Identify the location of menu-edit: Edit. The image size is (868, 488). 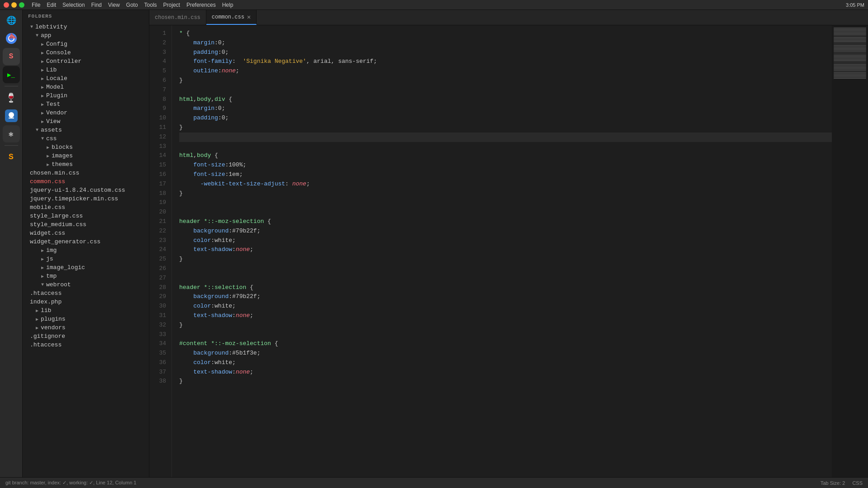
(52, 5).